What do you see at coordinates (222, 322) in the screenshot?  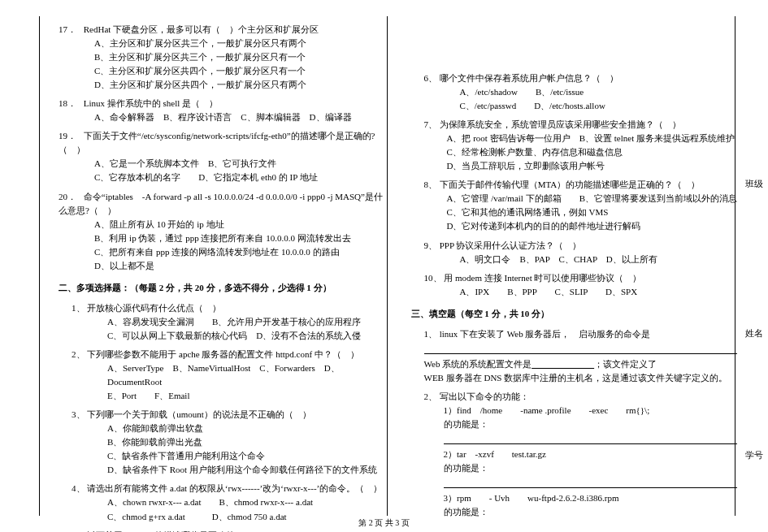 I see `multi-q1: 1、 开放核心源代码有什么优点（ ） A、容易发现安全漏洞 B、允许用户开发基于…` at bounding box center [222, 322].